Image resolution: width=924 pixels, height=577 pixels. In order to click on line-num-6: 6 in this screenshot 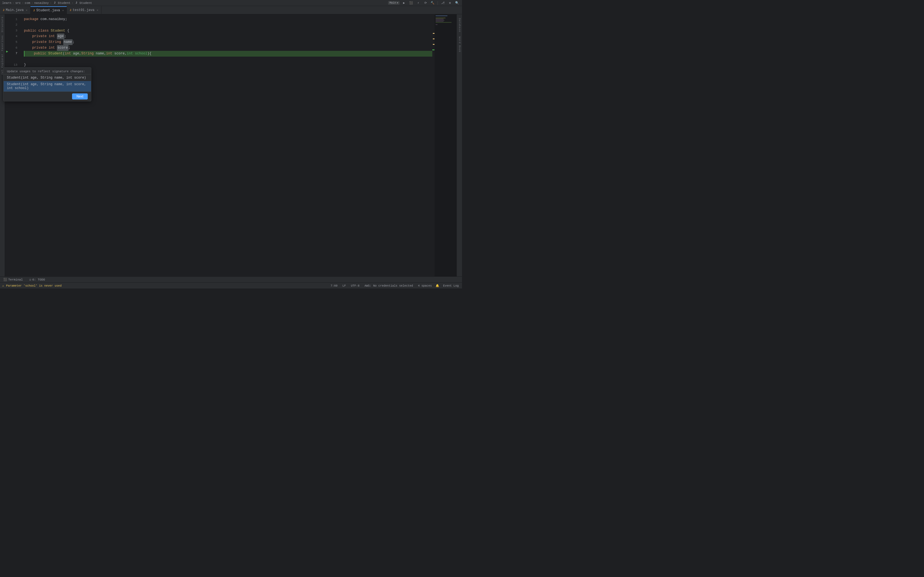, I will do `click(15, 48)`.